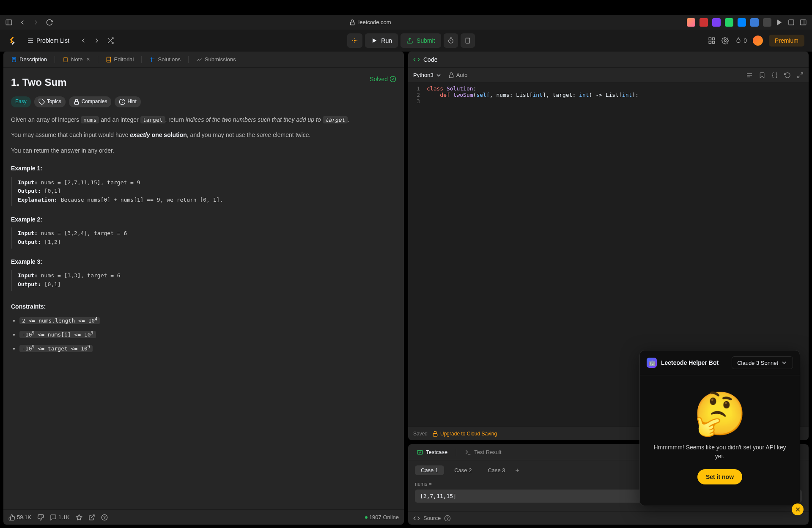  Describe the element at coordinates (104, 517) in the screenshot. I see `help-button` at that location.